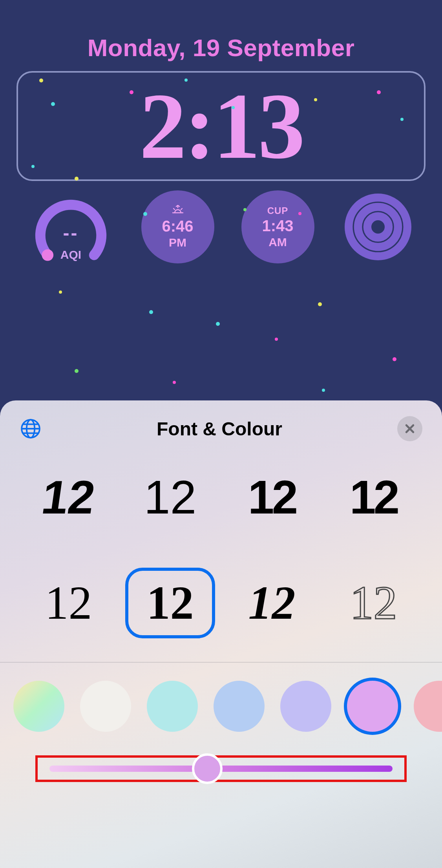 The height and width of the screenshot is (868, 442). Describe the element at coordinates (68, 497) in the screenshot. I see `font-option-1: 12` at that location.